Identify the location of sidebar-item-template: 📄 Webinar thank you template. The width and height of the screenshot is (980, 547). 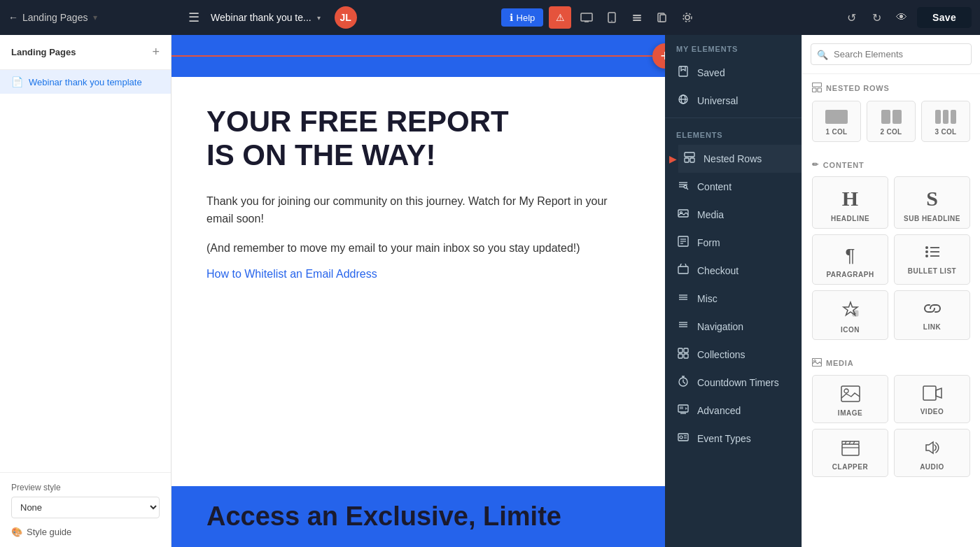
(85, 82).